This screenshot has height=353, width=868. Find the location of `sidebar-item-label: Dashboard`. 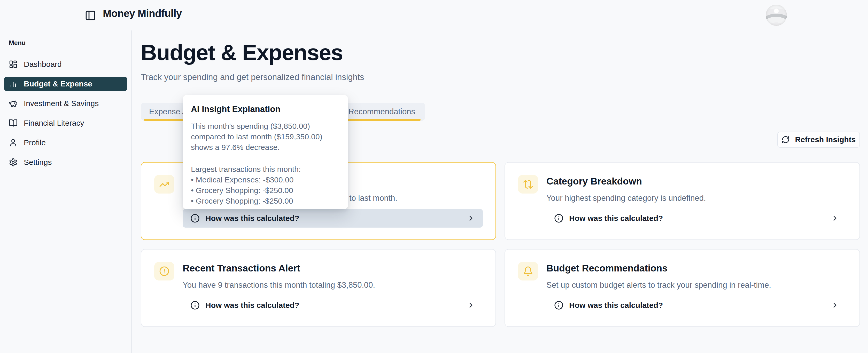

sidebar-item-label: Dashboard is located at coordinates (43, 64).